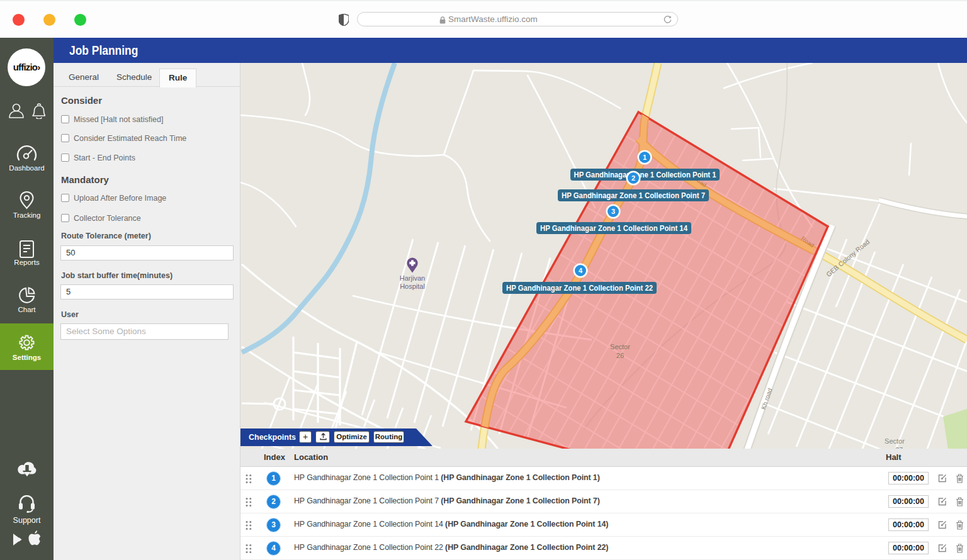  Describe the element at coordinates (580, 271) in the screenshot. I see `svg-text: 4` at that location.